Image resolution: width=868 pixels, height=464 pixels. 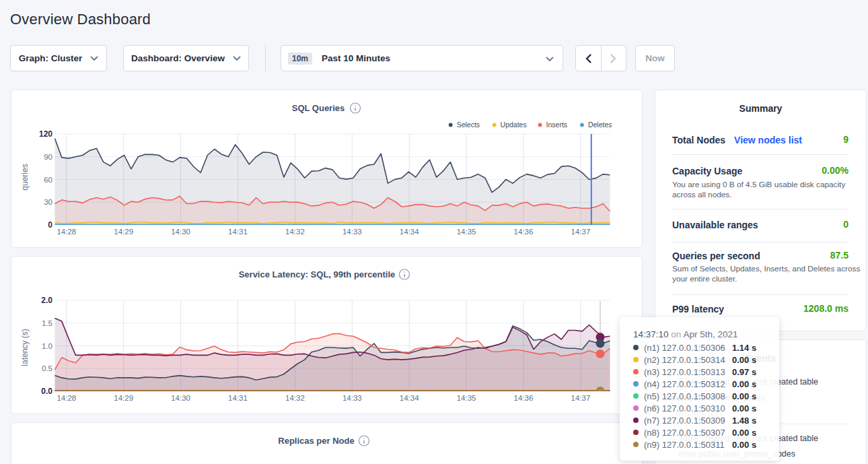 I want to click on svg-text: 0.0, so click(x=47, y=391).